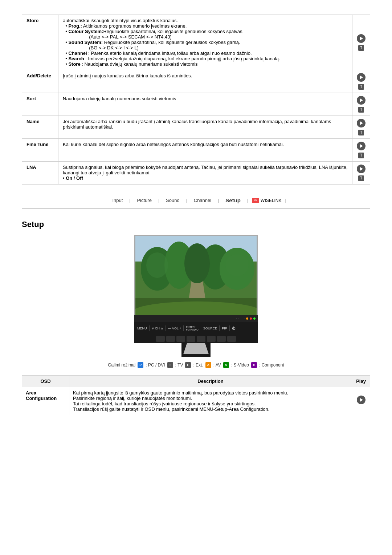  What do you see at coordinates (224, 328) in the screenshot?
I see `pip-button: PIP` at bounding box center [224, 328].